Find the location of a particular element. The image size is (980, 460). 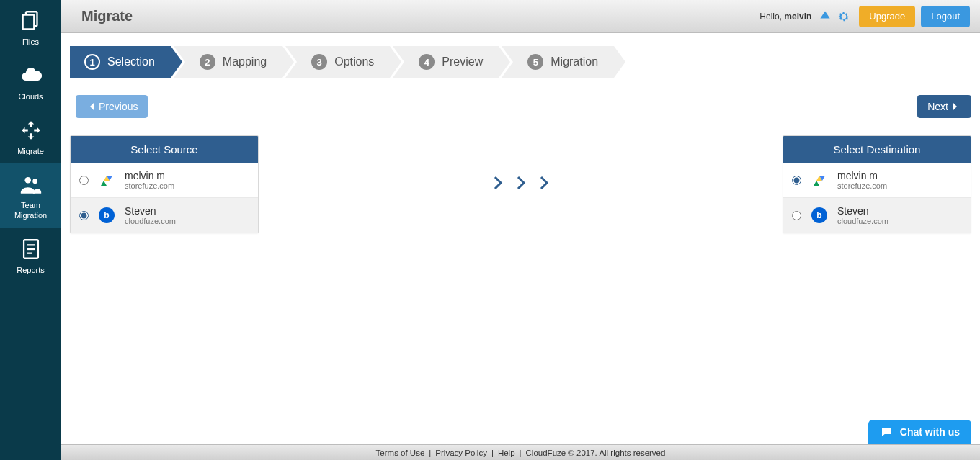

step-preview: 4 Preview is located at coordinates (445, 62).